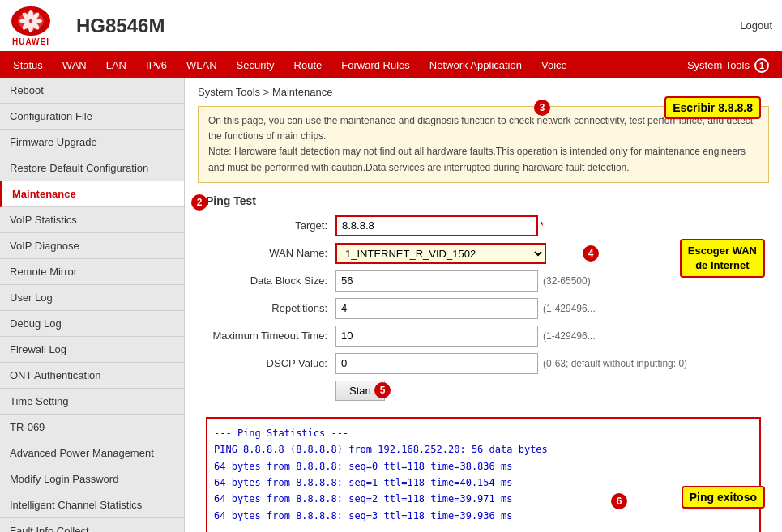 This screenshot has height=532, width=782. Describe the element at coordinates (92, 402) in the screenshot. I see `sidebar-item-time-setting: Time Setting` at that location.